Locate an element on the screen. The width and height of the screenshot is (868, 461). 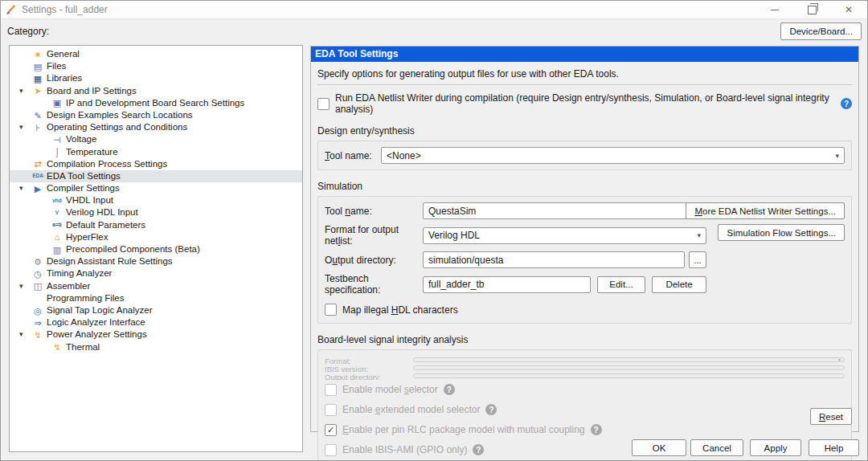
enable-ibis-ami-gpio-only-checkbox is located at coordinates (331, 450).